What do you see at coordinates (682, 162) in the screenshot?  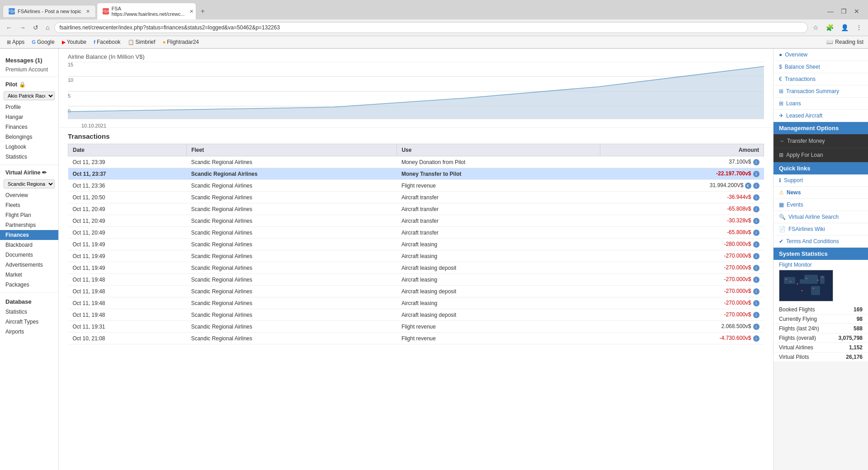 I see `cell-amount: 37.100v$i` at bounding box center [682, 162].